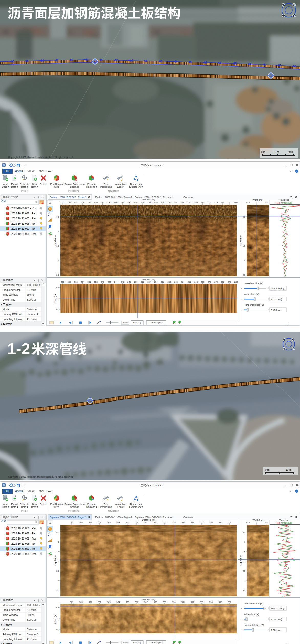  What do you see at coordinates (62, 282) in the screenshot?
I see `svg-text: 228` at bounding box center [62, 282].